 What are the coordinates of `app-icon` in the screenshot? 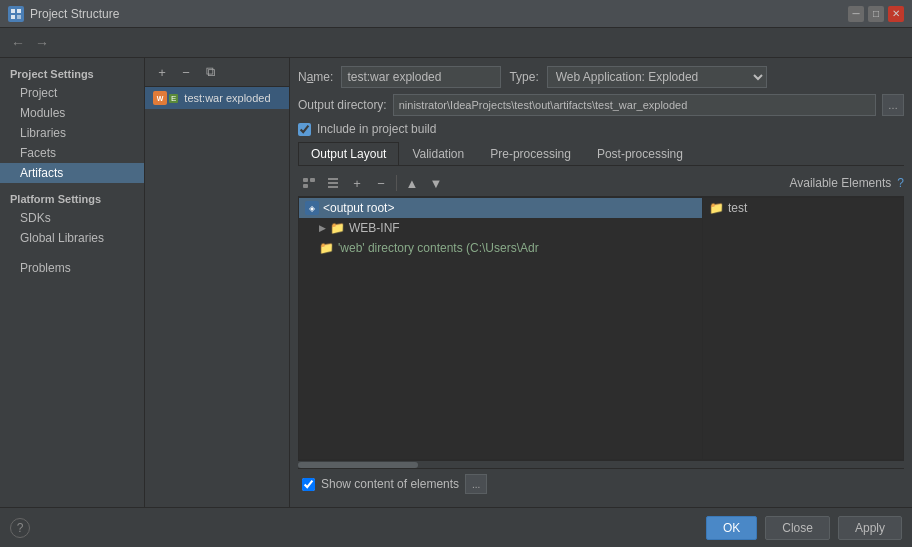 It's located at (16, 14).